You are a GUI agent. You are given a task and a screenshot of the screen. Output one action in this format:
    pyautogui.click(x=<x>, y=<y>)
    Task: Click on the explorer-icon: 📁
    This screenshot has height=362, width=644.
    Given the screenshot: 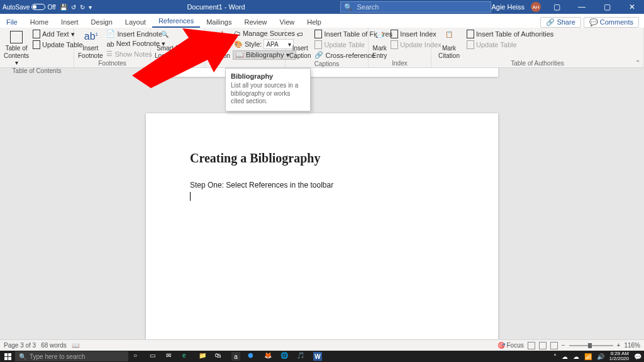 What is the action you would take?
    pyautogui.click(x=203, y=356)
    